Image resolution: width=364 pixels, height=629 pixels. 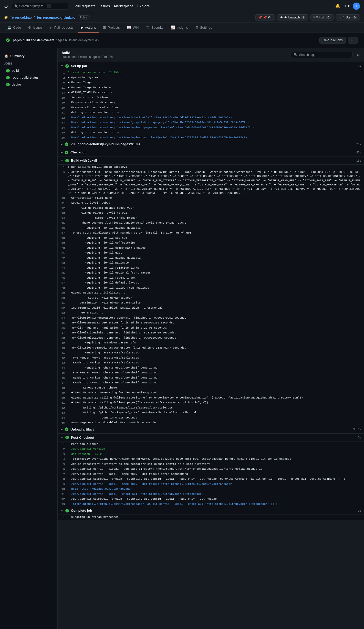 What do you see at coordinates (84, 17) in the screenshot?
I see `visibility-badge: Public` at bounding box center [84, 17].